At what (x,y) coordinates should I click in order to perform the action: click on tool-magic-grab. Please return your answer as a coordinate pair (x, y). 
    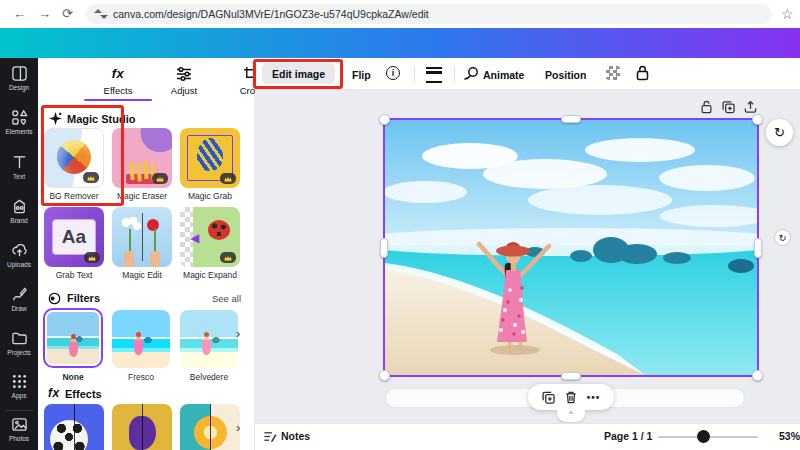
    Looking at the image, I should click on (210, 158).